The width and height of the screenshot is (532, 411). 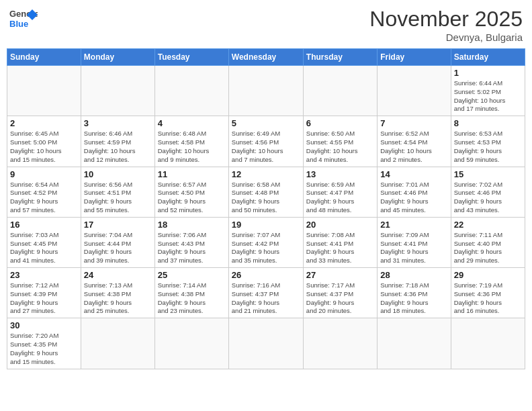 I want to click on day-cell: 30Sunrise: 7:20 AM Sunset: 4:35 PM Dayli…, so click(x=44, y=344).